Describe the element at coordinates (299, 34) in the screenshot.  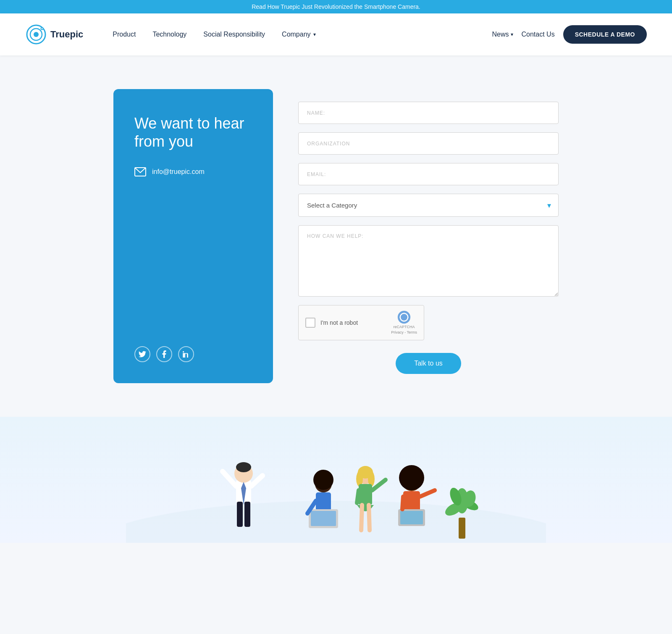
I see `nav-company: Company ▾` at that location.